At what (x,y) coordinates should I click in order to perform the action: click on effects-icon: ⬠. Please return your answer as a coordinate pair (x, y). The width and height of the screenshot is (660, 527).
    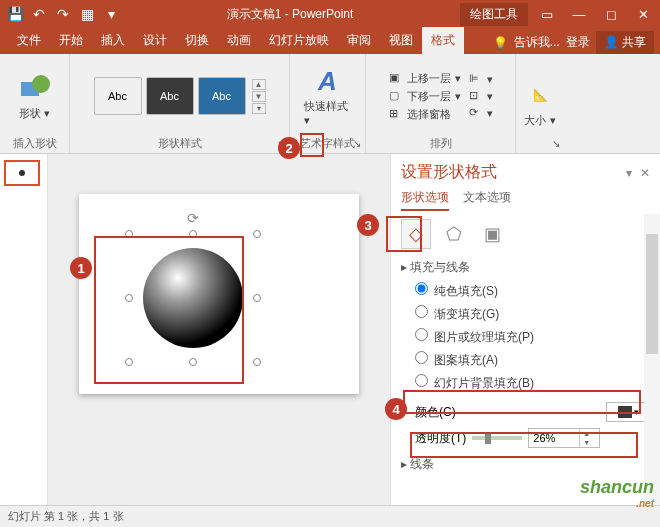
    Looking at the image, I should click on (454, 234).